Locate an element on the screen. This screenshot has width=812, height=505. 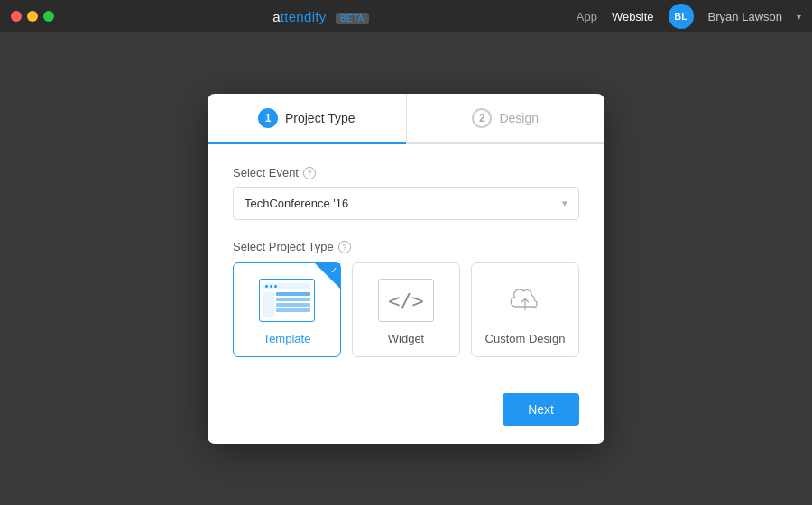
custom-icon-area is located at coordinates (525, 300).